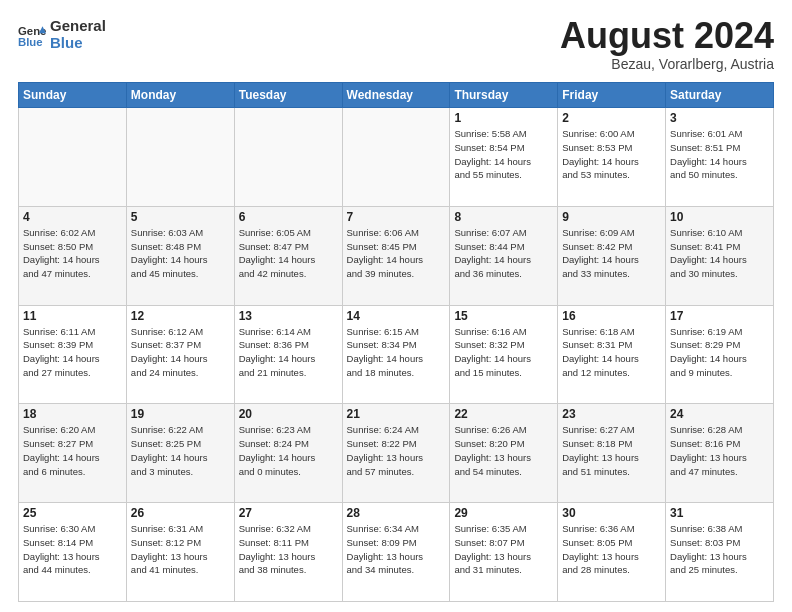  What do you see at coordinates (720, 254) in the screenshot?
I see `day-info: Sunrise: 6:10 AM Sunset: 8:41 PM Dayligh…` at bounding box center [720, 254].